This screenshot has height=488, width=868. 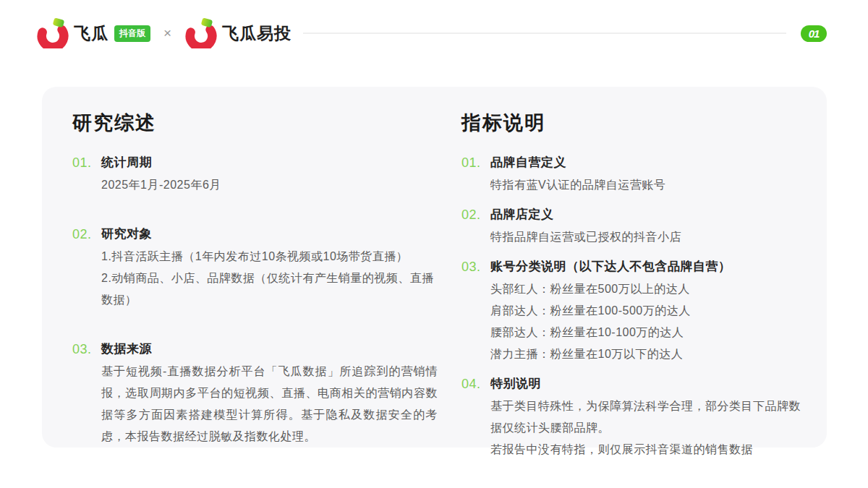 I want to click on item-number: 04., so click(x=476, y=384).